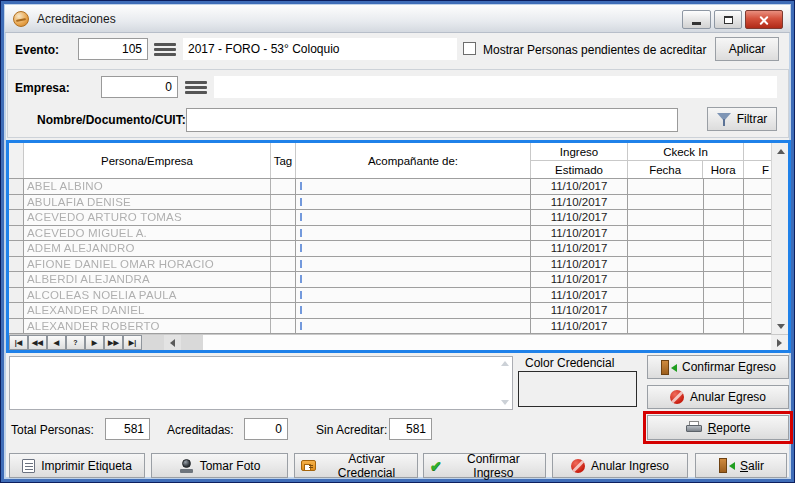  What do you see at coordinates (112, 120) in the screenshot?
I see `nombre-label: Nombre/Documento/CUIT:` at bounding box center [112, 120].